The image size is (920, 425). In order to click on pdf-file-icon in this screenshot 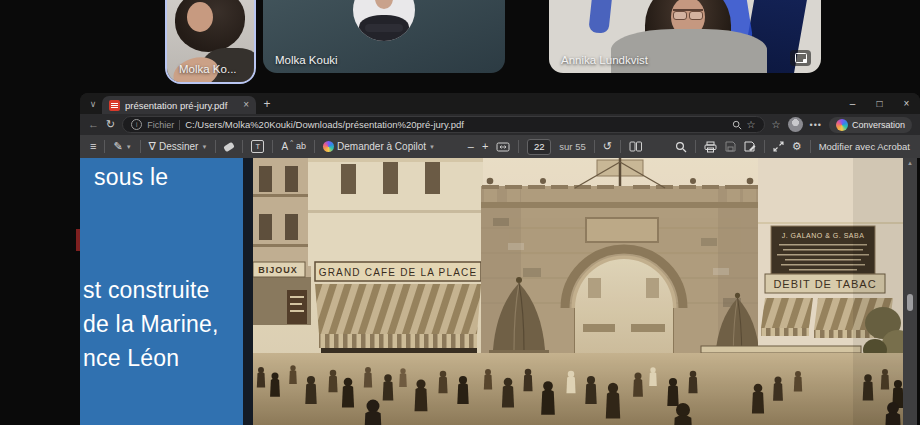, I will do `click(114, 106)`.